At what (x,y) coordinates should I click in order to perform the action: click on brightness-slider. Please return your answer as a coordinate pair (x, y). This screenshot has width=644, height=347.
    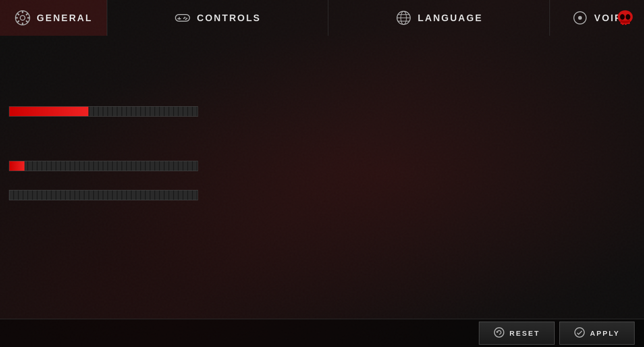
    Looking at the image, I should click on (103, 111).